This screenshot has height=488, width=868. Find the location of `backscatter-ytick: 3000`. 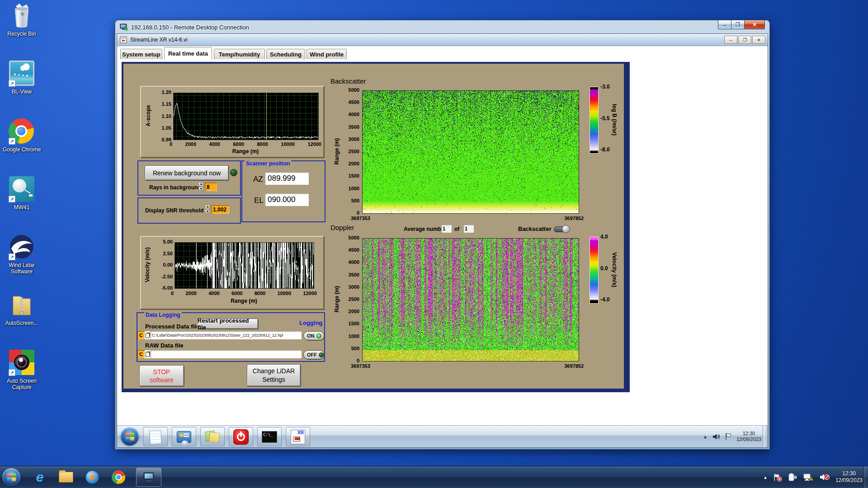

backscatter-ytick: 3000 is located at coordinates (354, 139).